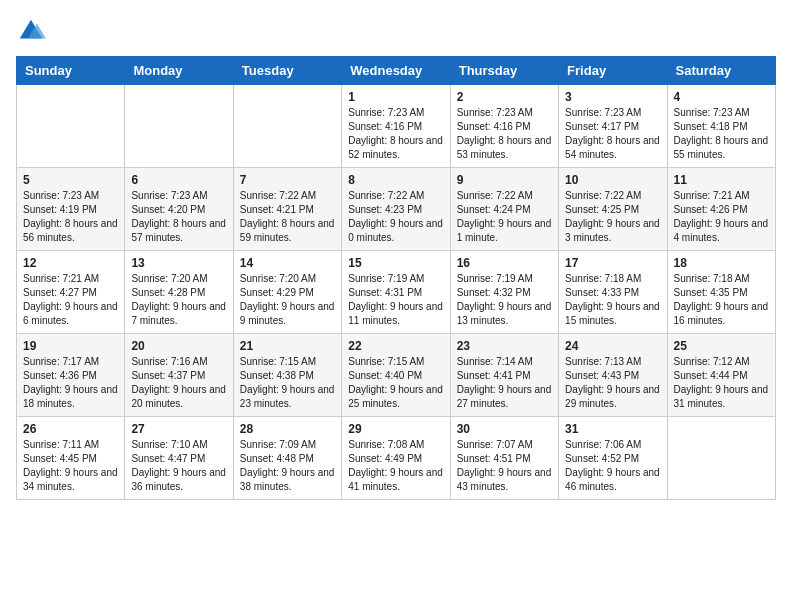 Image resolution: width=792 pixels, height=612 pixels. What do you see at coordinates (71, 292) in the screenshot?
I see `day-cell-12: 12Sunrise: 7:21 AM Sunset: 4:27 PM Dayli…` at bounding box center [71, 292].